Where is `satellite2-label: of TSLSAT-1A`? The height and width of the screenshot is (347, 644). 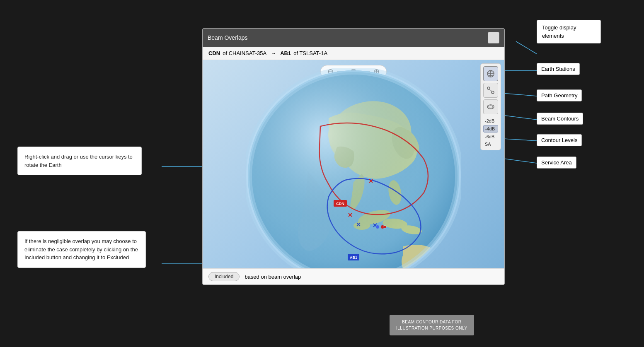
satellite2-label: of TSLSAT-1A is located at coordinates (310, 53).